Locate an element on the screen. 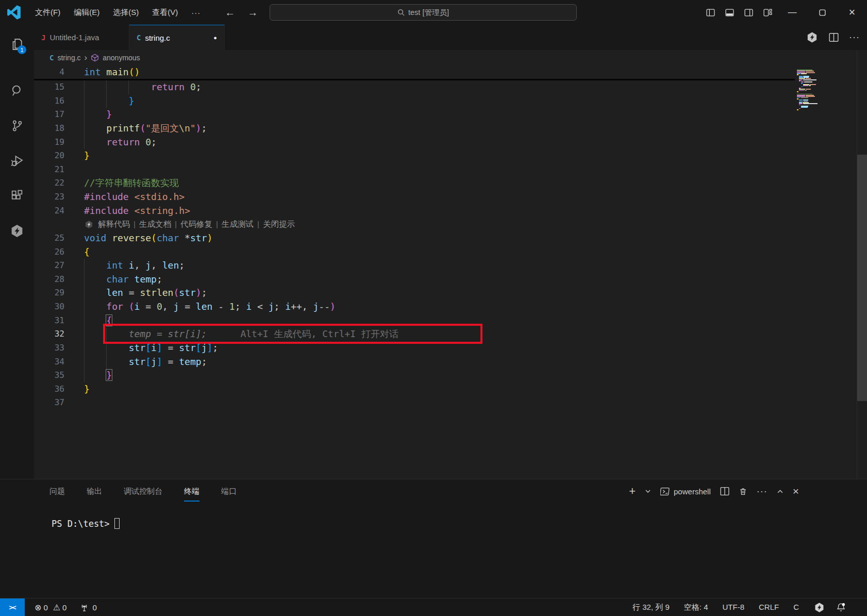 The image size is (867, 616). menu-item: 文件(F) is located at coordinates (47, 12).